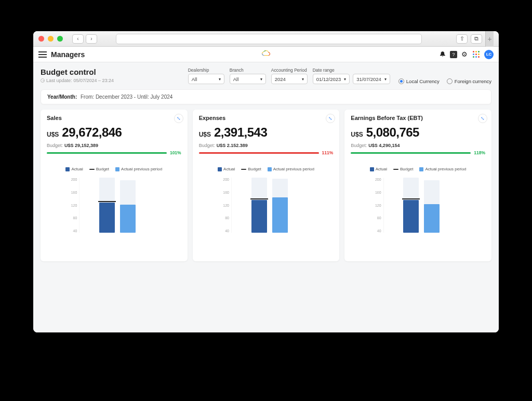  I want to click on card-title: Sales, so click(114, 118).